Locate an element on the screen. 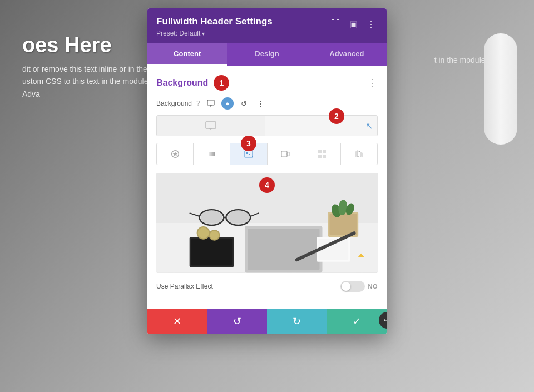 Image resolution: width=534 pixels, height=392 pixels. swatch-row: ↖ is located at coordinates (267, 126).